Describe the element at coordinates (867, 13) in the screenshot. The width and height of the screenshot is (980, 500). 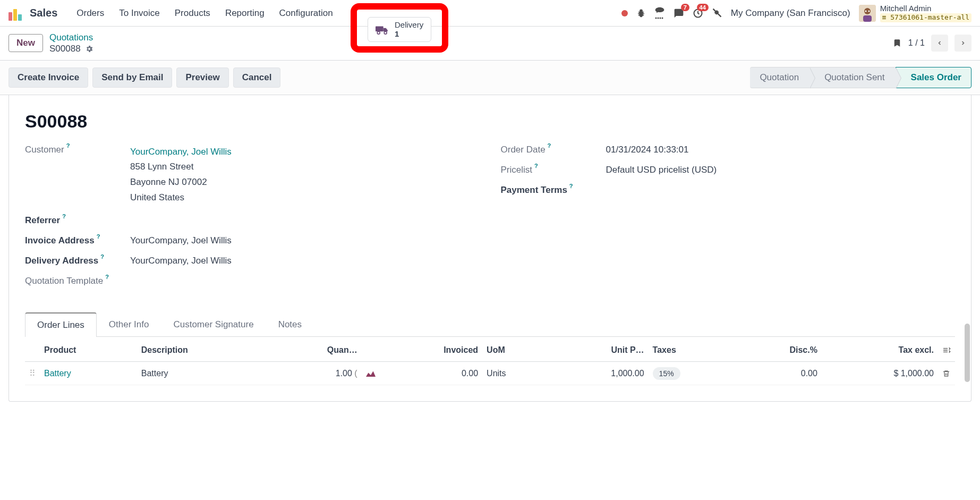
I see `avatar-icon` at that location.